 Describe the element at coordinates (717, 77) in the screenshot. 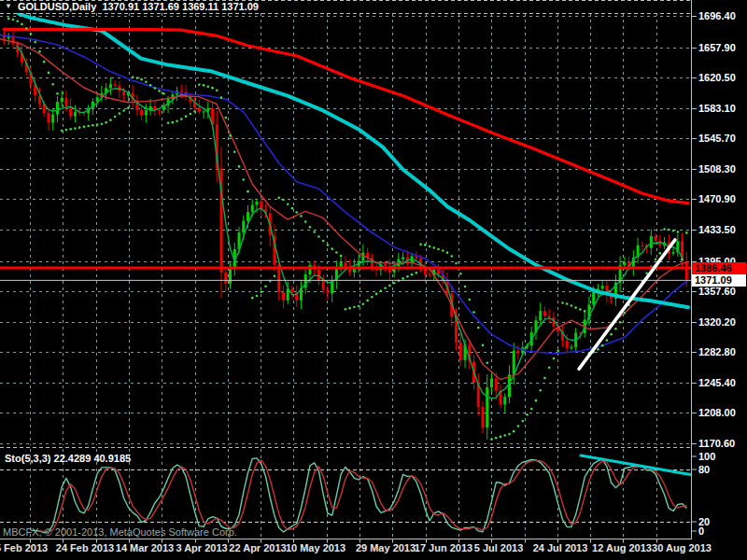

I see `price-tick-label: 1620.50` at that location.